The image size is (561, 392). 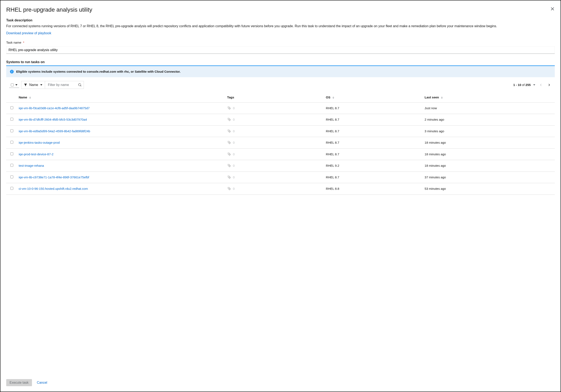 I want to click on pagination: 1 - 10 of 255, so click(x=533, y=85).